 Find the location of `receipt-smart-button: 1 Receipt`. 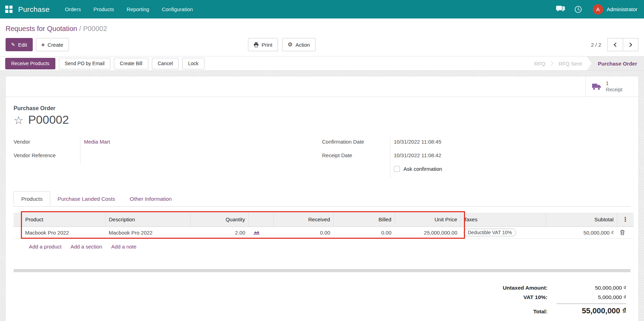

receipt-smart-button: 1 Receipt is located at coordinates (612, 86).